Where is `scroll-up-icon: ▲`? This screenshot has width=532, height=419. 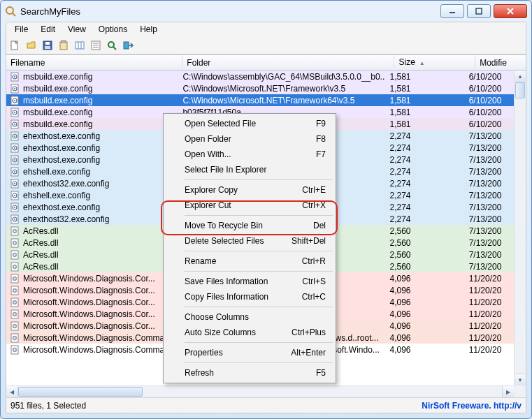
scroll-up-icon: ▲ is located at coordinates (520, 77).